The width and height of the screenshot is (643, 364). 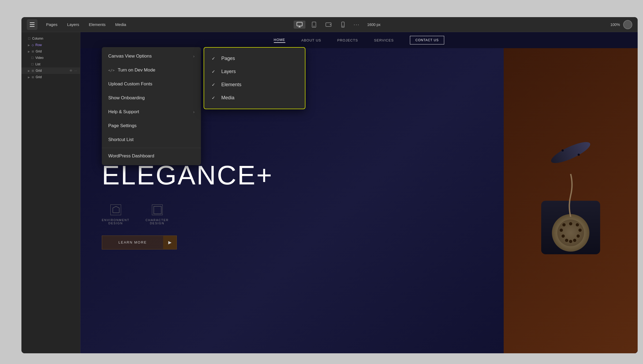 I want to click on show-onboarding-label: Show Onboarding, so click(x=126, y=98).